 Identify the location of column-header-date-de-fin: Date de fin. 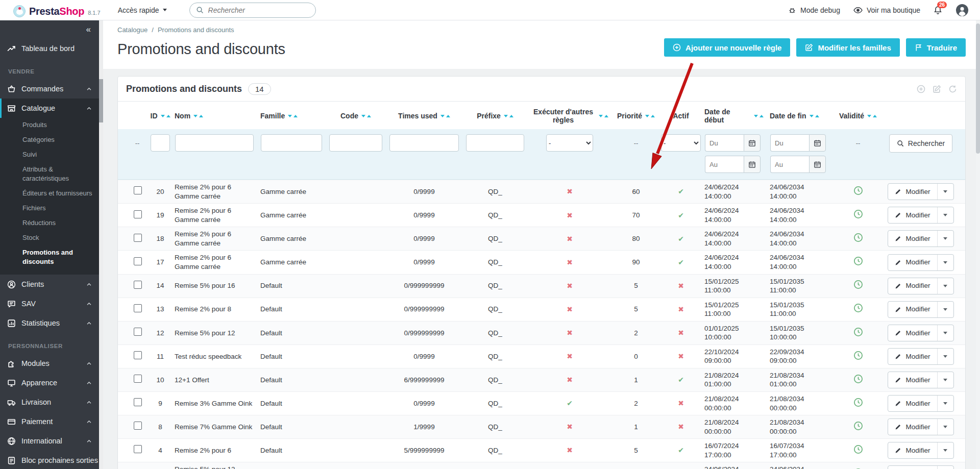
(799, 115).